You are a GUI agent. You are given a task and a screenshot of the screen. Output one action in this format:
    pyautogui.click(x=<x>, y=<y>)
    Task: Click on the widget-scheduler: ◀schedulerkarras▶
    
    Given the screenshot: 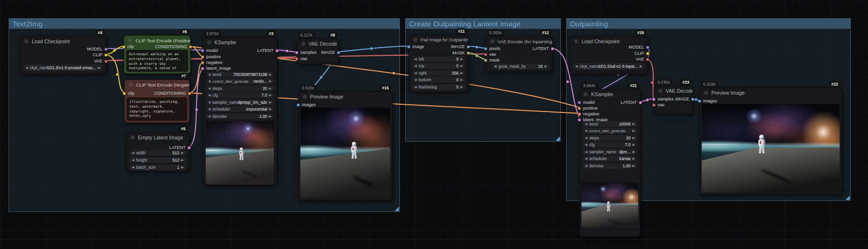 What is the action you would take?
    pyautogui.click(x=610, y=159)
    